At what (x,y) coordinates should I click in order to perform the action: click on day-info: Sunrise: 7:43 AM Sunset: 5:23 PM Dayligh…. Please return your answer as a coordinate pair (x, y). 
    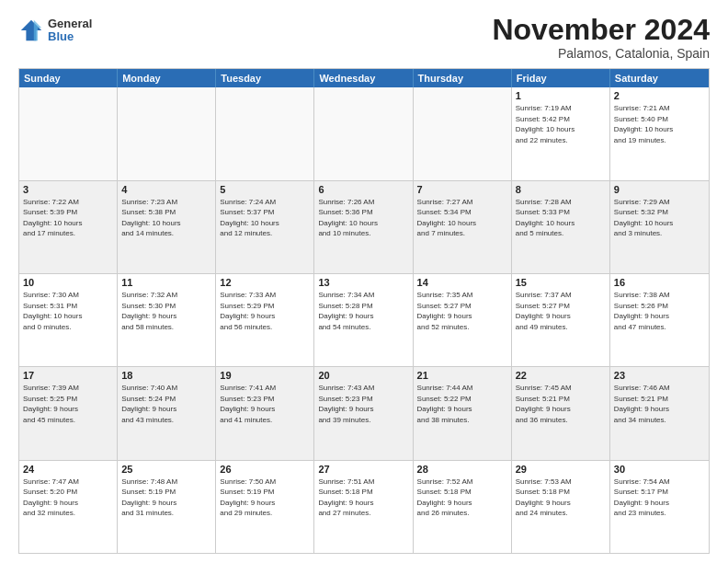
    Looking at the image, I should click on (363, 404).